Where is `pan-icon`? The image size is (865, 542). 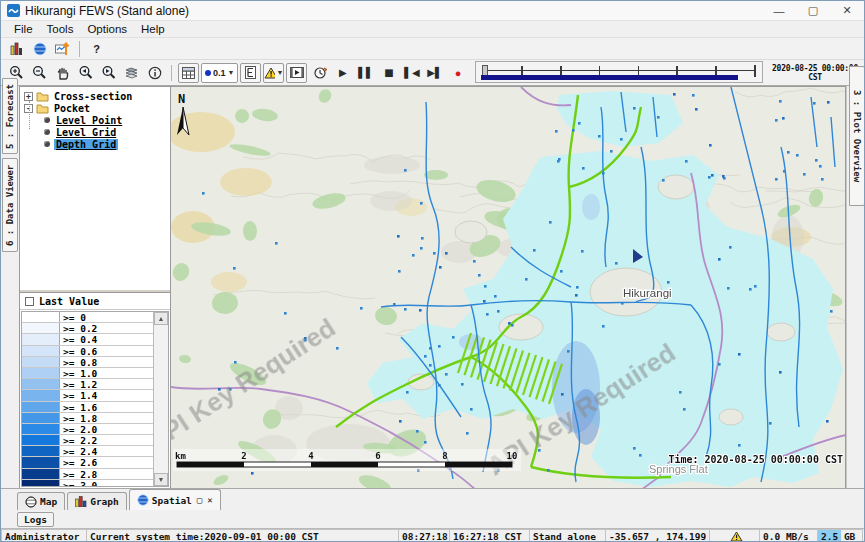
pan-icon is located at coordinates (62, 73).